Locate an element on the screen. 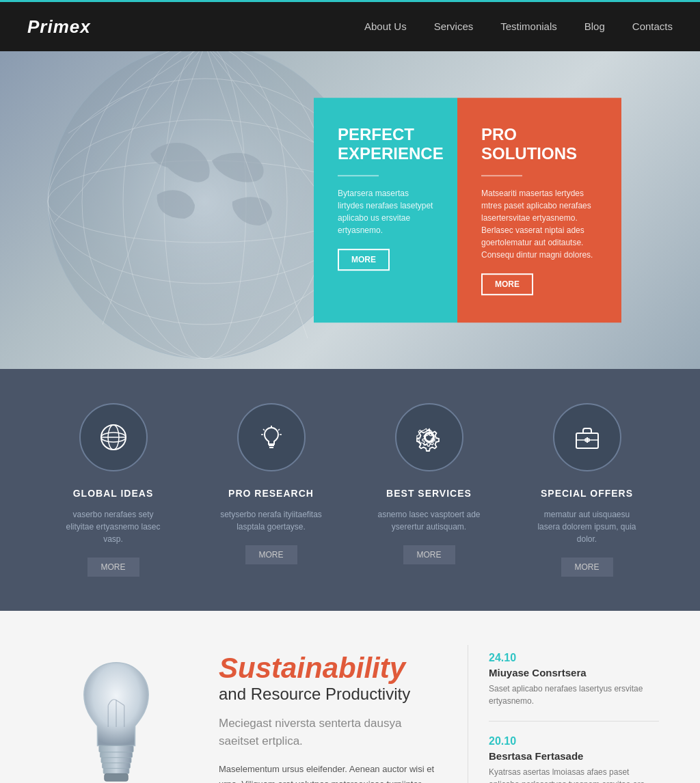 This screenshot has width=700, height=783. feature-1-title: PRO RESEARCH is located at coordinates (271, 493).